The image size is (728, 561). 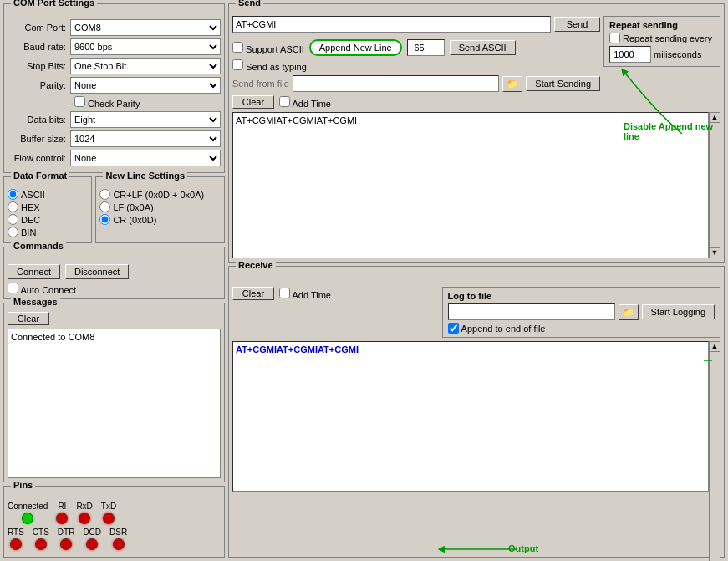 What do you see at coordinates (145, 85) in the screenshot?
I see `parity-select: None` at bounding box center [145, 85].